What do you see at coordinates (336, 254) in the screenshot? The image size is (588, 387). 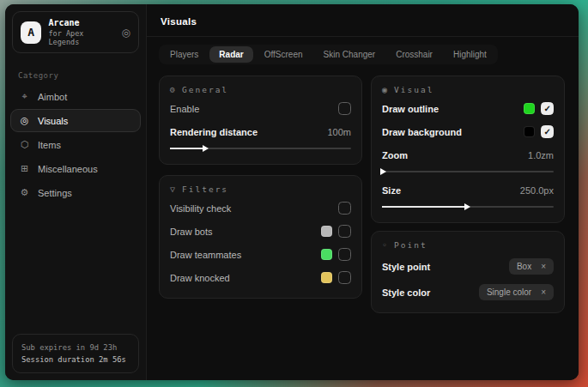 I see `draw-teammates-controls` at bounding box center [336, 254].